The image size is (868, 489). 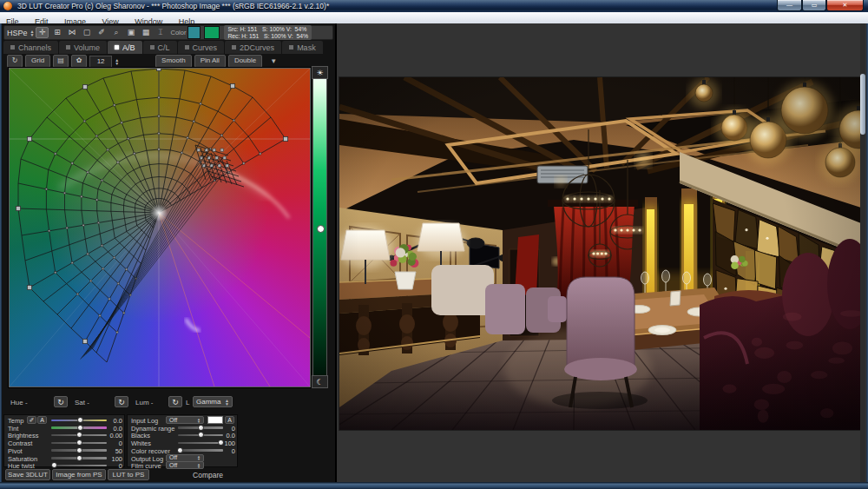 I want to click on mirror-tool-icon: ⋈, so click(x=71, y=33).